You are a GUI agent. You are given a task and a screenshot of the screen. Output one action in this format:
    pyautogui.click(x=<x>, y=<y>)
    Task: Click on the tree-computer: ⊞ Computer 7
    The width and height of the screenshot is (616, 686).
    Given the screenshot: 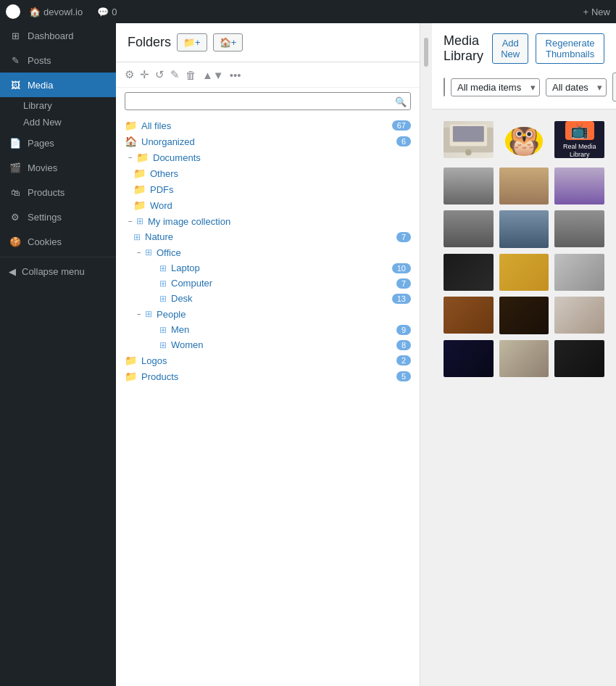 What is the action you would take?
    pyautogui.click(x=268, y=283)
    